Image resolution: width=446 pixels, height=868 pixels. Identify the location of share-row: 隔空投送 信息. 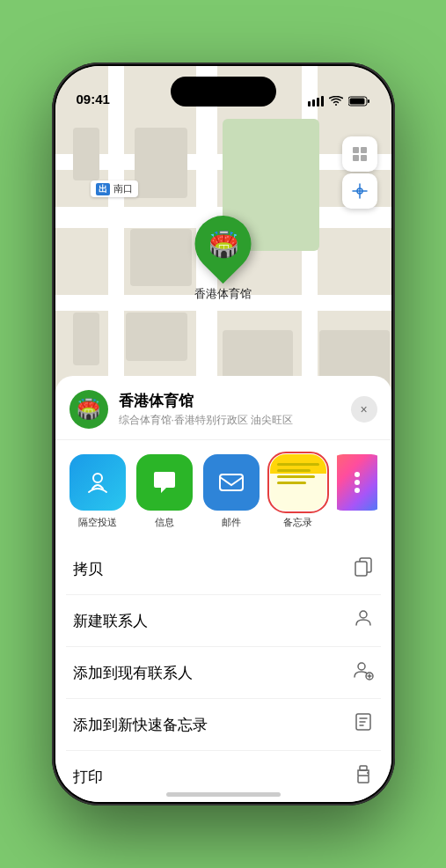
(223, 491).